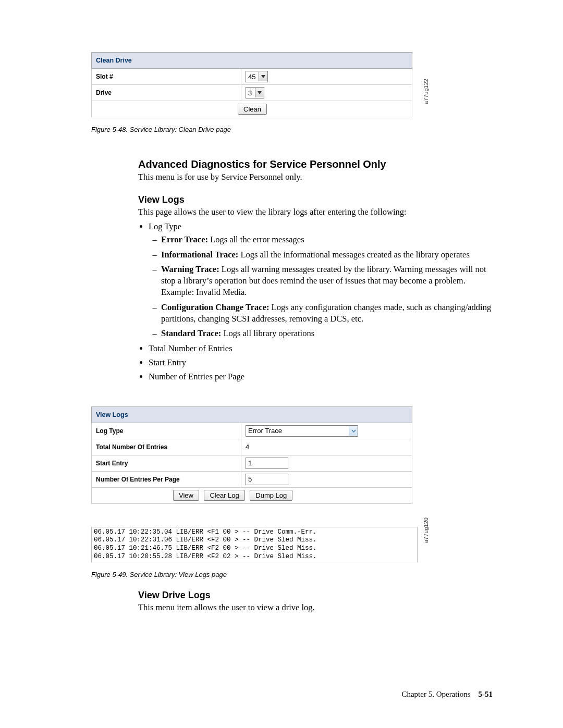 Image resolution: width=563 pixels, height=728 pixels. I want to click on view-logs-heading: View Logs, so click(315, 200).